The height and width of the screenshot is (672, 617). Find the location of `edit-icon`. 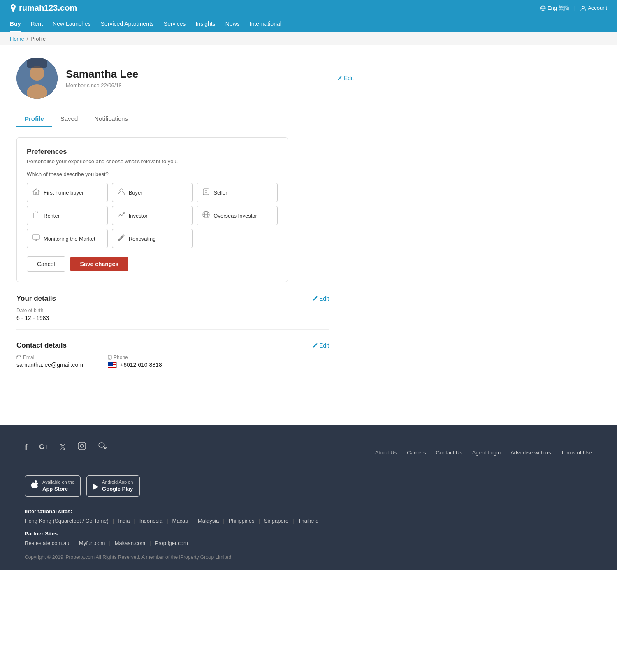

edit-icon is located at coordinates (340, 78).